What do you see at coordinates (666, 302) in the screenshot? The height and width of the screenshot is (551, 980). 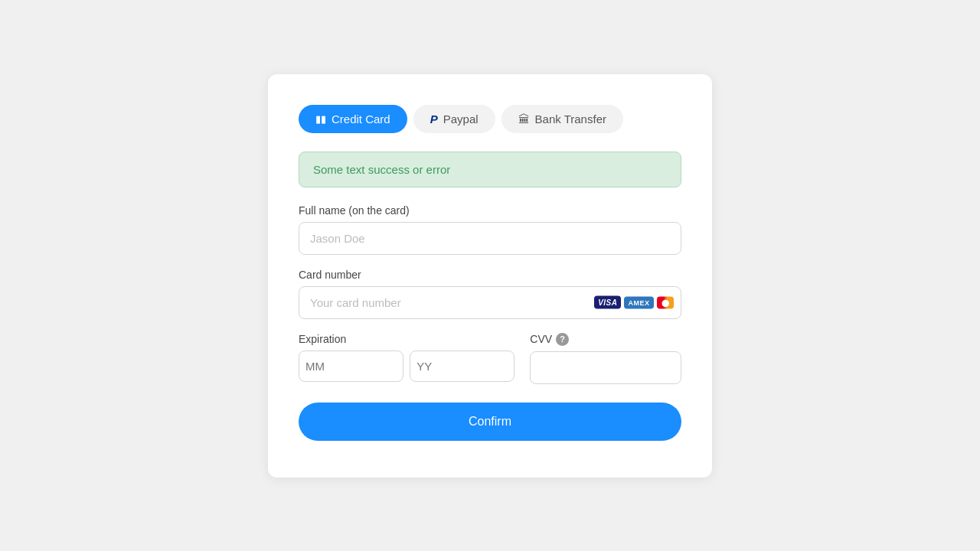 I see `mastercard-icon: ⬤` at bounding box center [666, 302].